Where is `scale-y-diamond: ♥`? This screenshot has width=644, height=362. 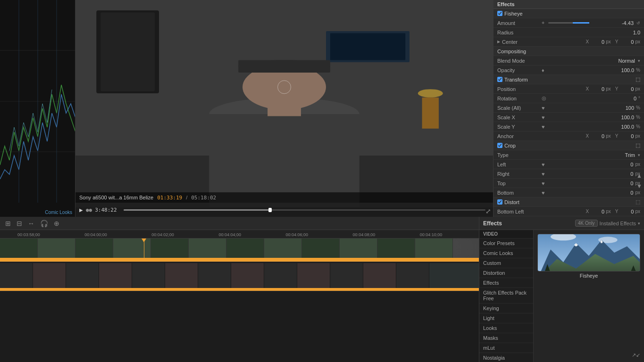 scale-y-diamond: ♥ is located at coordinates (544, 127).